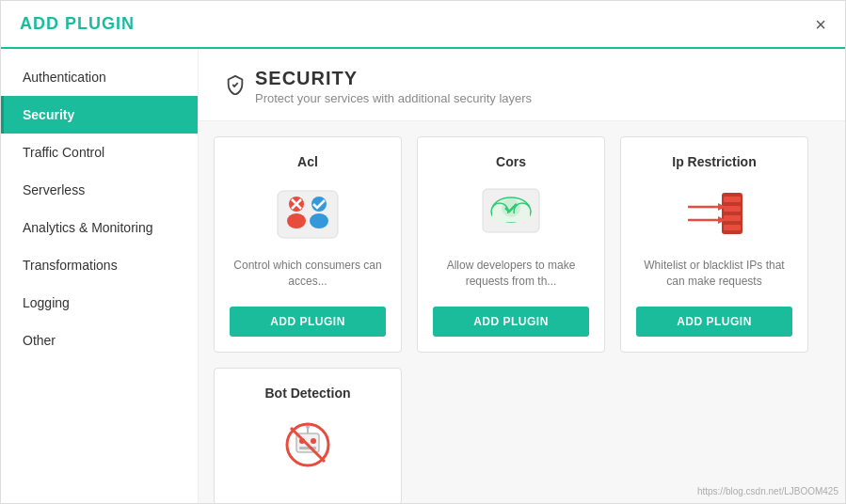 The image size is (846, 504). What do you see at coordinates (393, 98) in the screenshot?
I see `section-subtitle: Protect your services with additional se…` at bounding box center [393, 98].